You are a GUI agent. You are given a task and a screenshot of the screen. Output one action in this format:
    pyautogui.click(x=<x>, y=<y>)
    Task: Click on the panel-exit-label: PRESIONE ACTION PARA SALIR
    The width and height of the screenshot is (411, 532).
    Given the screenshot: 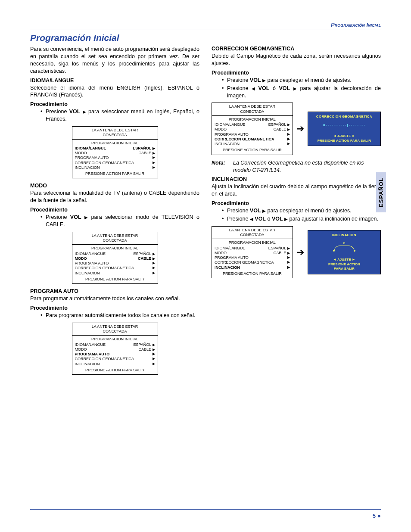 What is the action you would take?
    pyautogui.click(x=344, y=267)
    